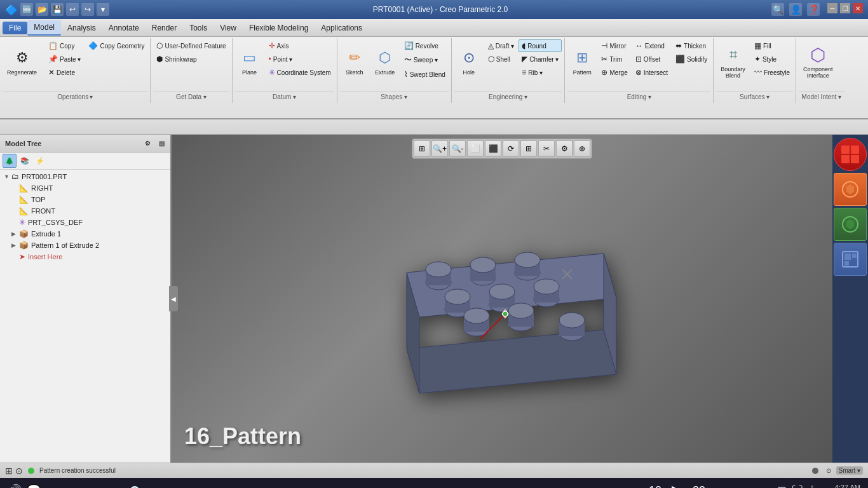 The image size is (868, 488). What do you see at coordinates (614, 46) in the screenshot?
I see `mirror-button: ⊣ Mirror` at bounding box center [614, 46].